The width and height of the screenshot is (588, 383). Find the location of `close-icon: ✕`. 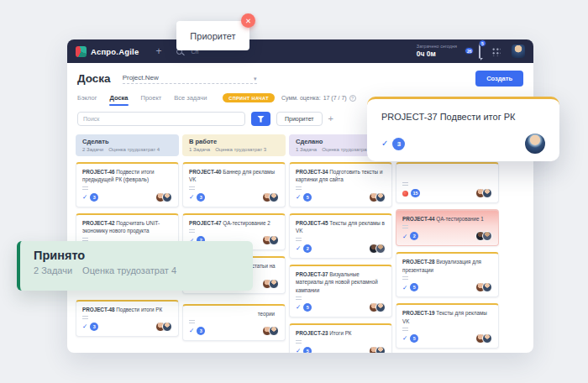

close-icon: ✕ is located at coordinates (249, 20).